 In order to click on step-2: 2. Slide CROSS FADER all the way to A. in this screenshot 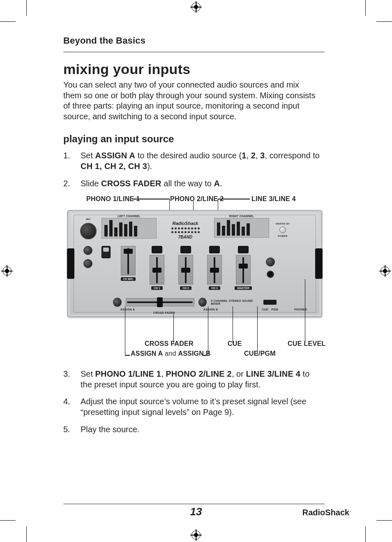, I will do `click(193, 184)`.